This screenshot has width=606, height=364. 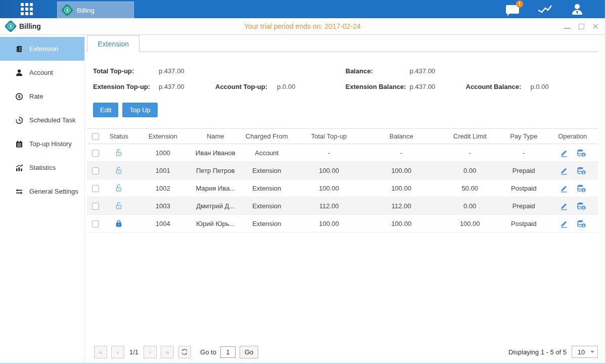 What do you see at coordinates (215, 136) in the screenshot?
I see `header-name: Name` at bounding box center [215, 136].